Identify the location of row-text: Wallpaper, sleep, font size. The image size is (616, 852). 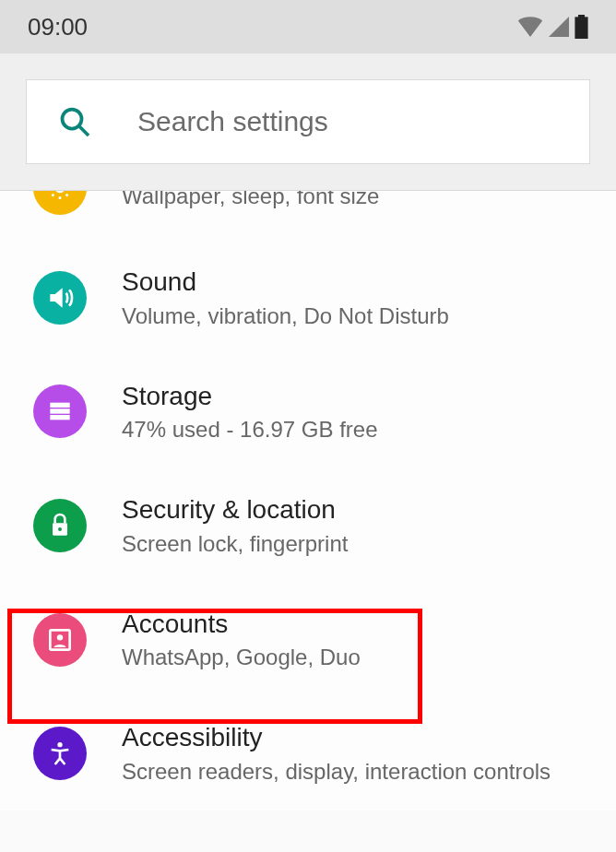
(251, 200).